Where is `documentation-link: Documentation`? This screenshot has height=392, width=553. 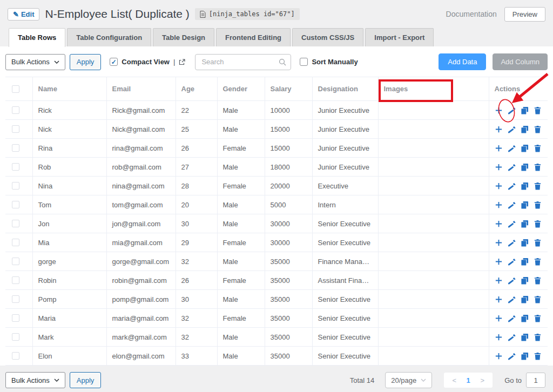 documentation-link: Documentation is located at coordinates (471, 14).